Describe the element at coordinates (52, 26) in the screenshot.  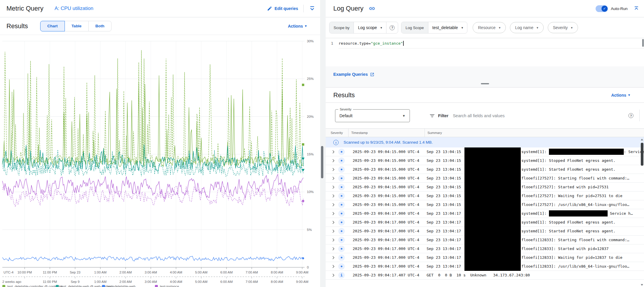
I see `tab-chart: Chart` at that location.